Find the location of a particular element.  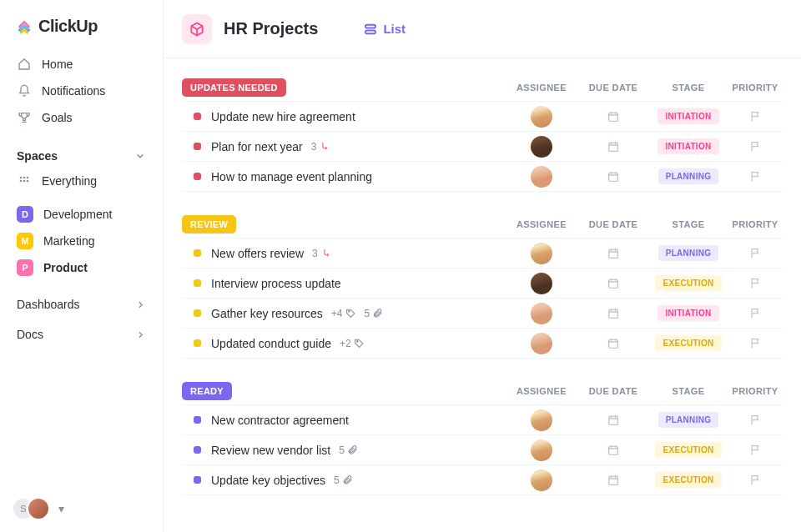

task-row: How to manage event planningPLANNING is located at coordinates (482, 177).